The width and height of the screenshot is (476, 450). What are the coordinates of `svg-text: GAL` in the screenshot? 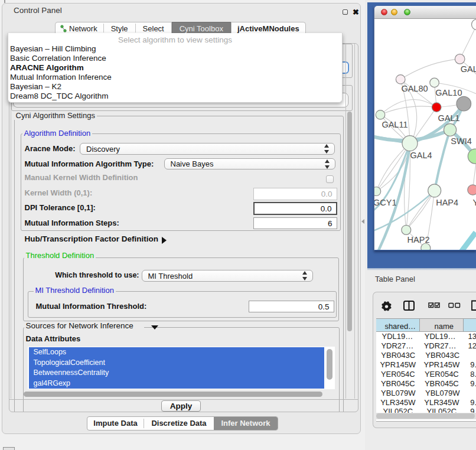 It's located at (468, 69).